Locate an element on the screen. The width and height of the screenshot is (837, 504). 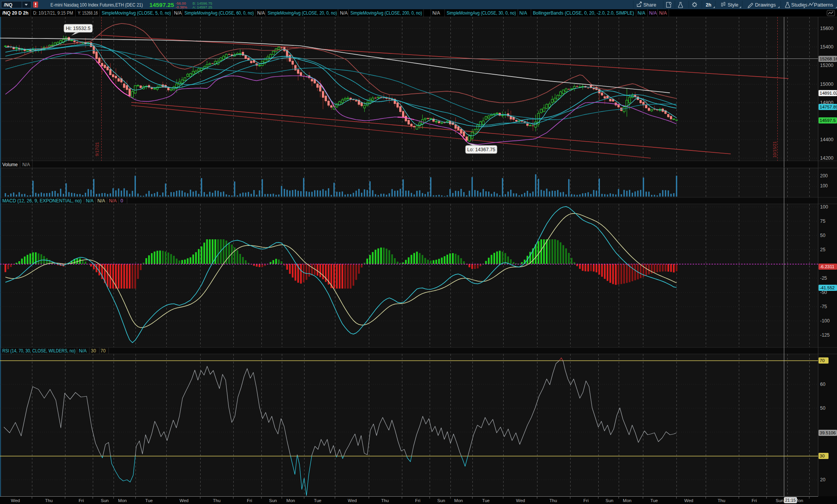
svg-text:SimpleMovingAvg (CLOSE, 5, 0,: SimpleMovingAvg (CLOSE, 5, 0, no) is located at coordinates (136, 13).